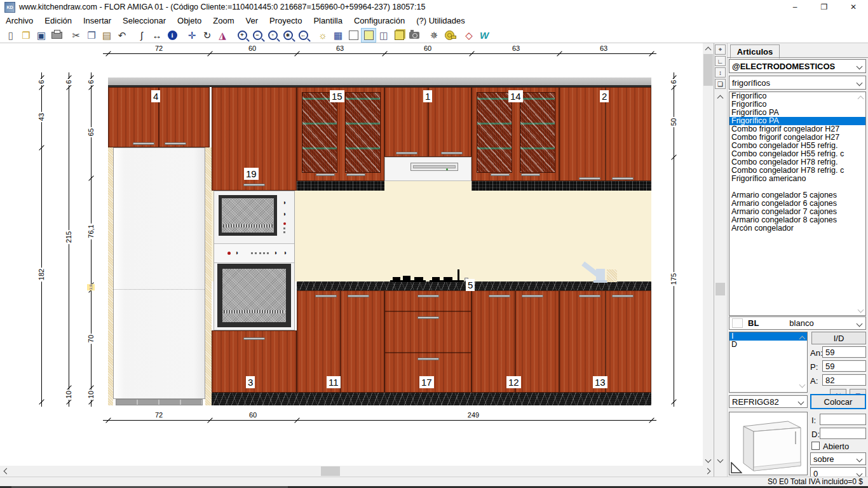 This screenshot has width=868, height=488. Describe the element at coordinates (57, 36) in the screenshot. I see `print-icon` at that location.